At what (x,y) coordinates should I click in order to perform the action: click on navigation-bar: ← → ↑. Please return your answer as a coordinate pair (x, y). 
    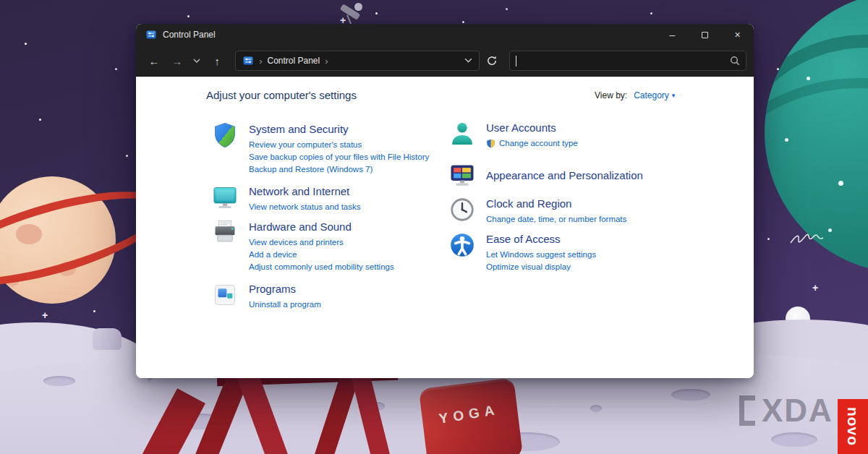
    Looking at the image, I should click on (445, 61).